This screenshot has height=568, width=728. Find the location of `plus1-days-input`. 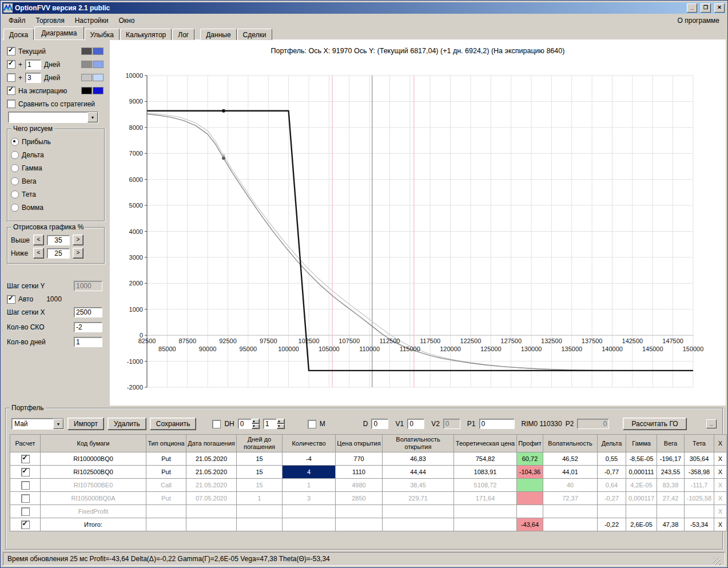

plus1-days-input is located at coordinates (33, 65).